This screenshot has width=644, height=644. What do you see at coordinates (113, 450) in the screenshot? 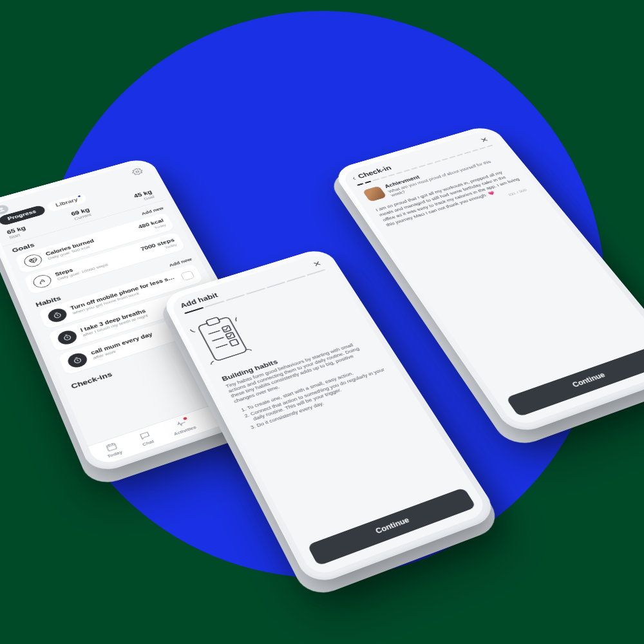
I see `nav-today: Today` at bounding box center [113, 450].